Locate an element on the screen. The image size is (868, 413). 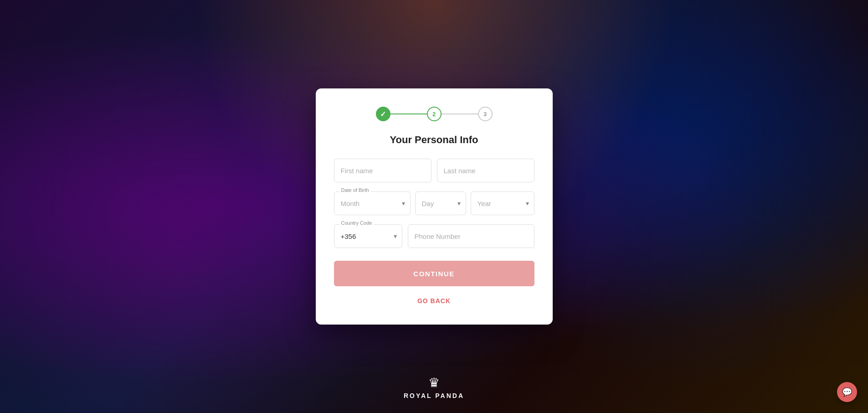
name-row is located at coordinates (434, 170).